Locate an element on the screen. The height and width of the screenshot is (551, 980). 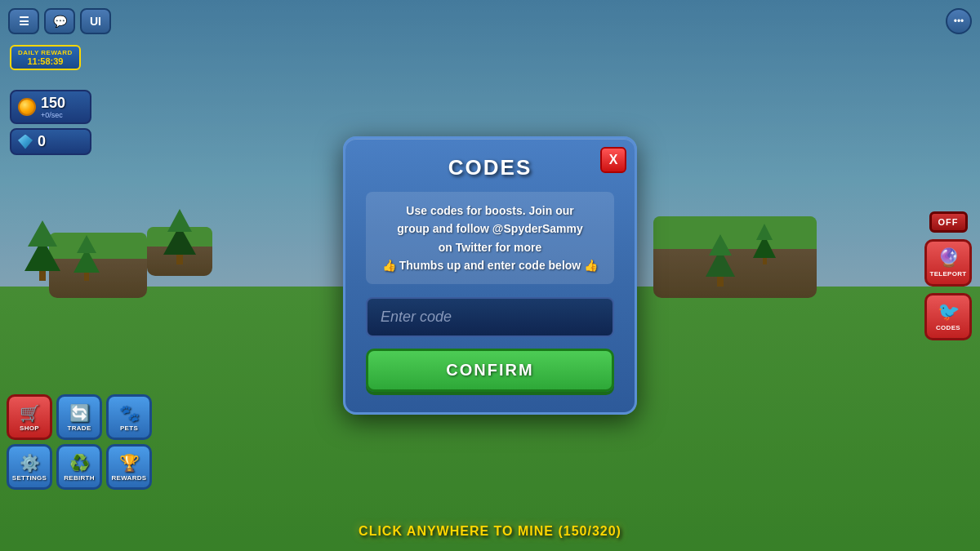
confirm-button: CONFIRM is located at coordinates (490, 371).